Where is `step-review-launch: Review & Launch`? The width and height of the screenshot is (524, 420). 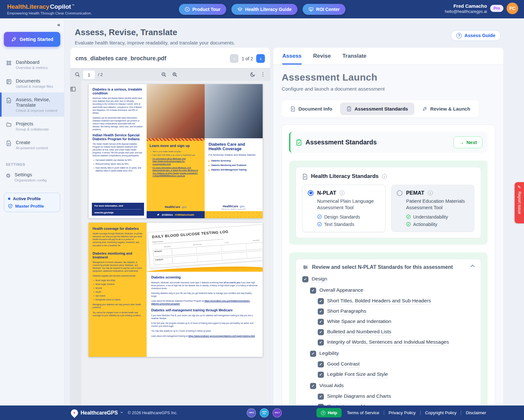 step-review-launch: Review & Launch is located at coordinates (446, 109).